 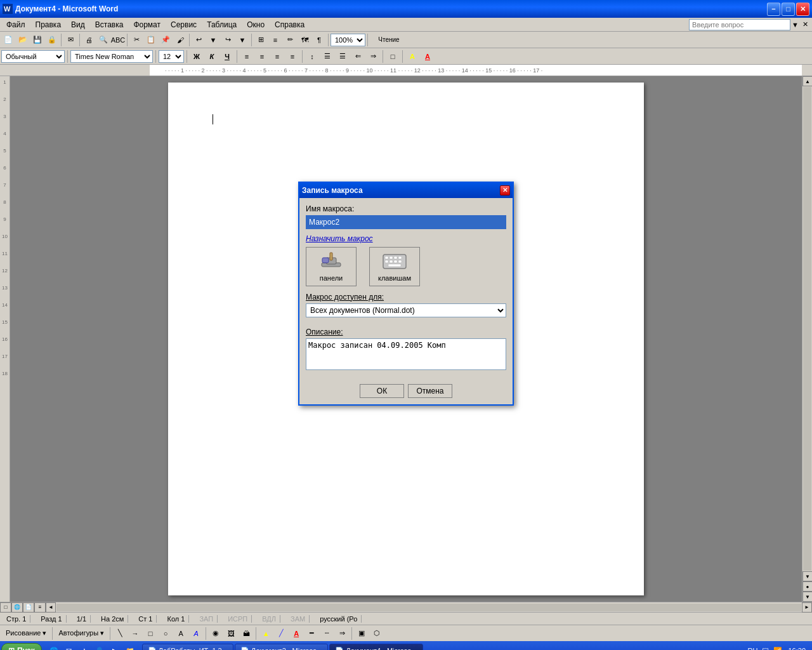 What do you see at coordinates (429, 607) in the screenshot?
I see `hscroll-thumb` at bounding box center [429, 607].